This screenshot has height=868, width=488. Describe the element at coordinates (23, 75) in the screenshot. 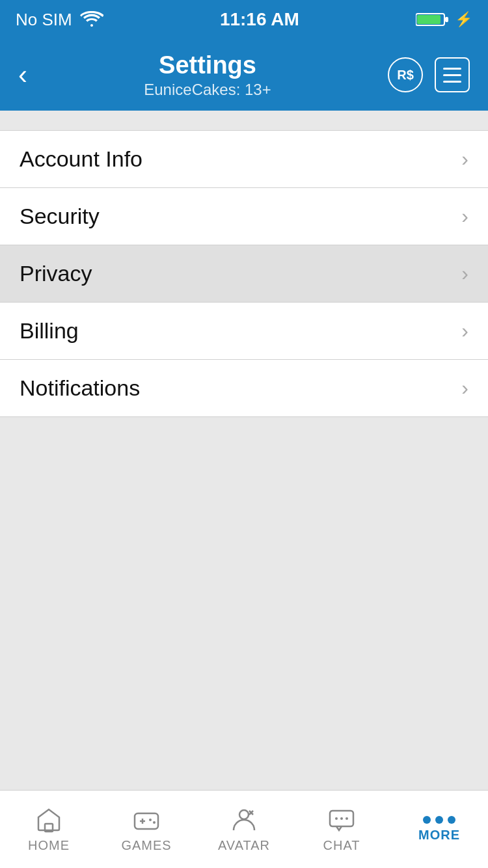

I see `back-button: ‹` at that location.